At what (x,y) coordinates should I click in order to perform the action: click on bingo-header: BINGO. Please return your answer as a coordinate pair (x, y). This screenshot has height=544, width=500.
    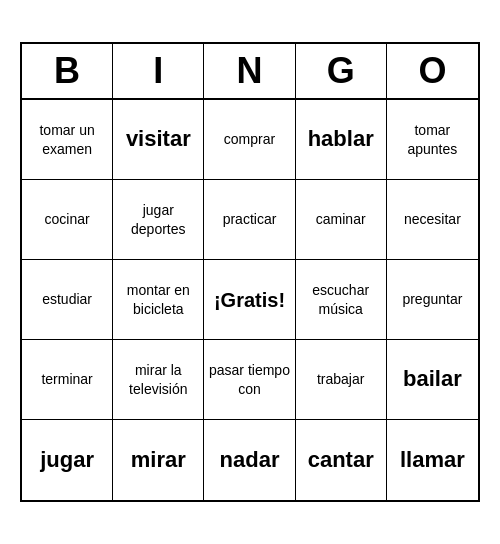
    Looking at the image, I should click on (250, 72).